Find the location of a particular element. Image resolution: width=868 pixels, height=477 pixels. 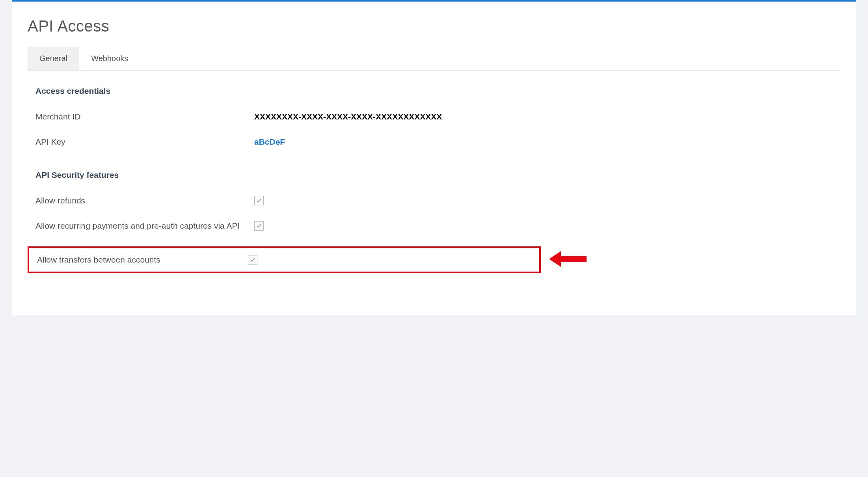

allow-transfers-label: Allow transfers between accounts is located at coordinates (143, 260).